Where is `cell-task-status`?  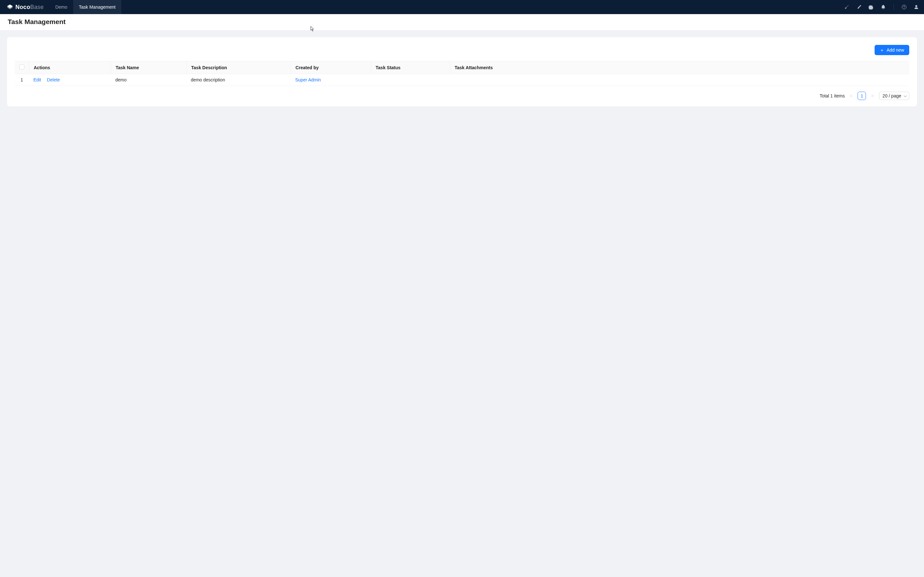 cell-task-status is located at coordinates (410, 80).